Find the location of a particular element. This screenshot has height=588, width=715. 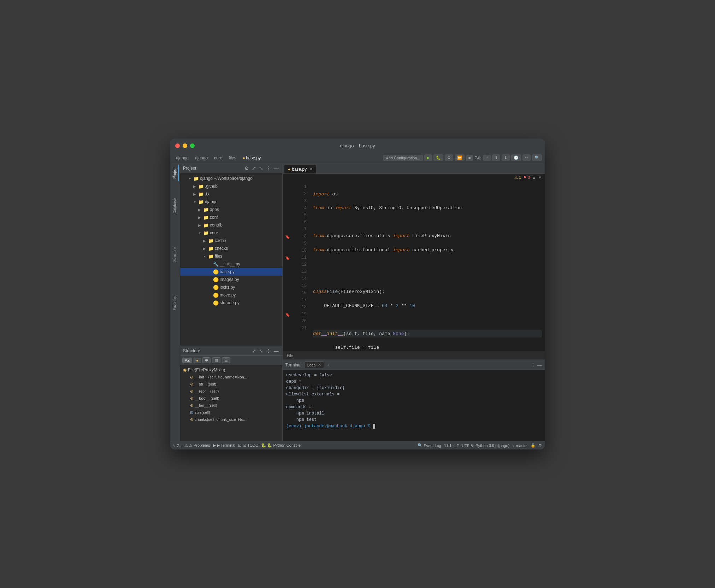

gutter-line-19: 🔖 is located at coordinates (288, 314).